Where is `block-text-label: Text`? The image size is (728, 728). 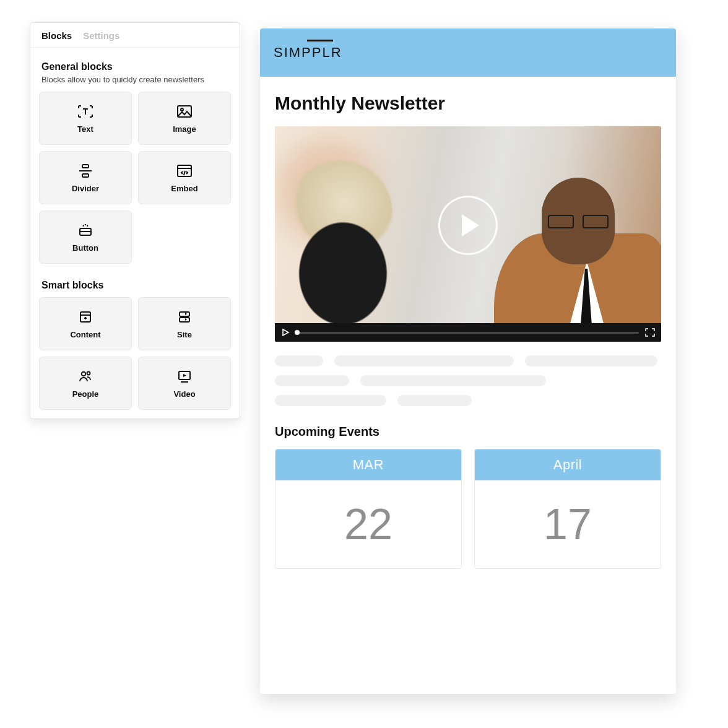
block-text-label: Text is located at coordinates (85, 129).